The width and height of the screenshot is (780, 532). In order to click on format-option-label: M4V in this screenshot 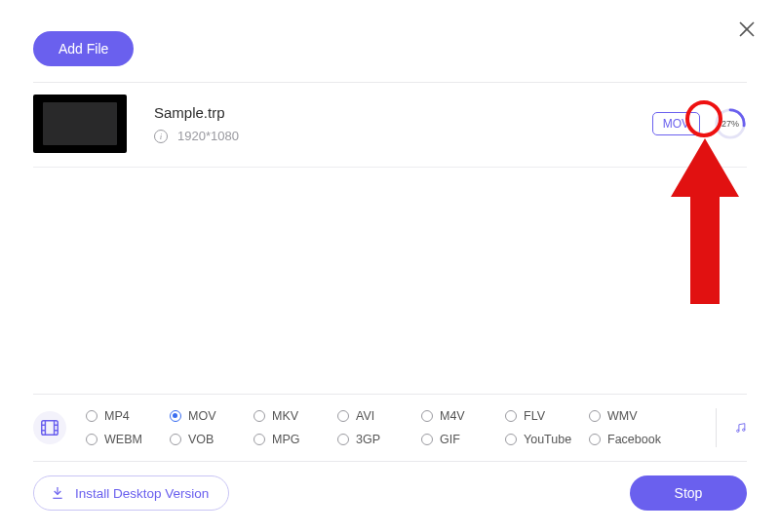, I will do `click(452, 416)`.